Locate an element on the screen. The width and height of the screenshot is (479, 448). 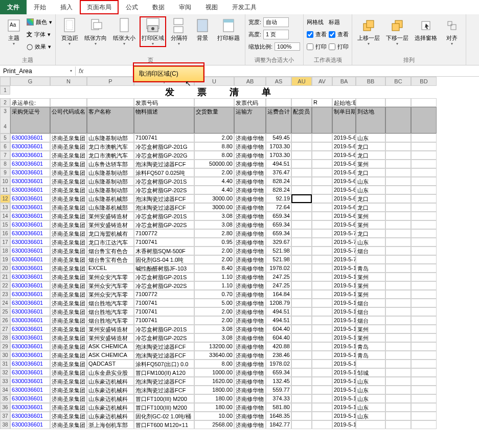
cell: 2.80 is located at coordinates (214, 233).